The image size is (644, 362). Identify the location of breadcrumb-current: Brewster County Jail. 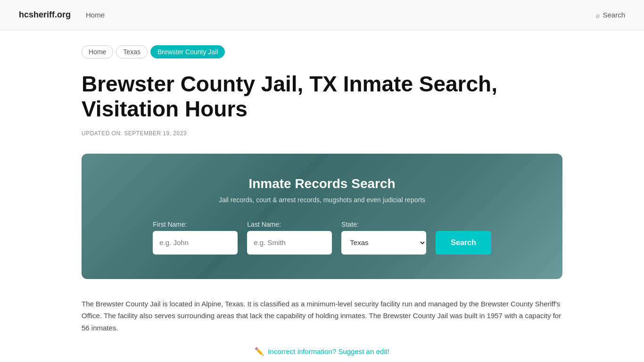
(188, 52).